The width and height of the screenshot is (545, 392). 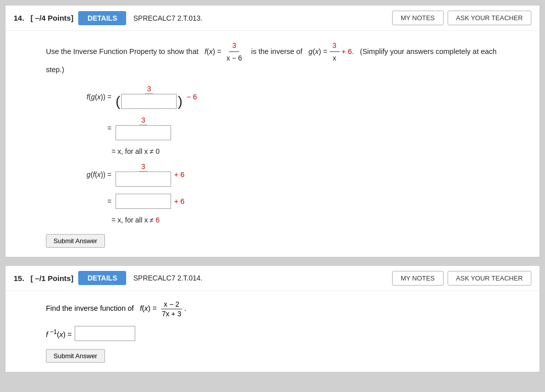 What do you see at coordinates (272, 278) in the screenshot?
I see `question-15-header: 15. [ –/1 Points] DETAILS SPRECALC7 2.T.…` at bounding box center [272, 278].